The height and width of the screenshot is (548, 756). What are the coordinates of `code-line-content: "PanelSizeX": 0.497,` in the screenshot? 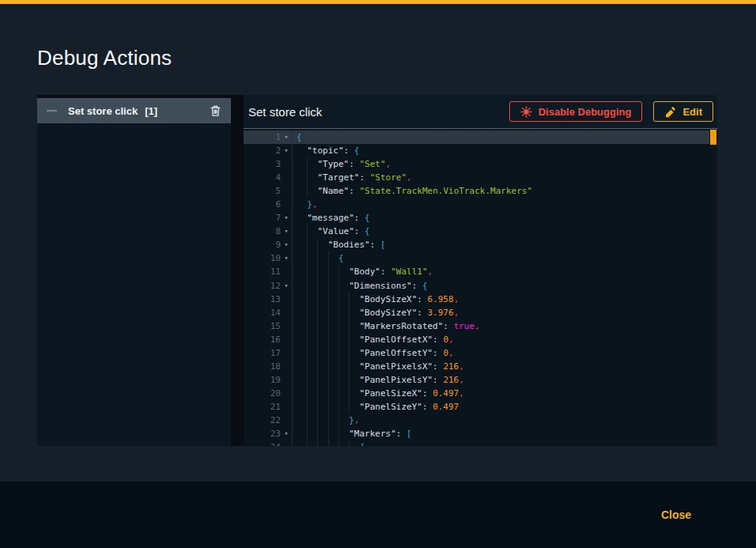 It's located at (501, 394).